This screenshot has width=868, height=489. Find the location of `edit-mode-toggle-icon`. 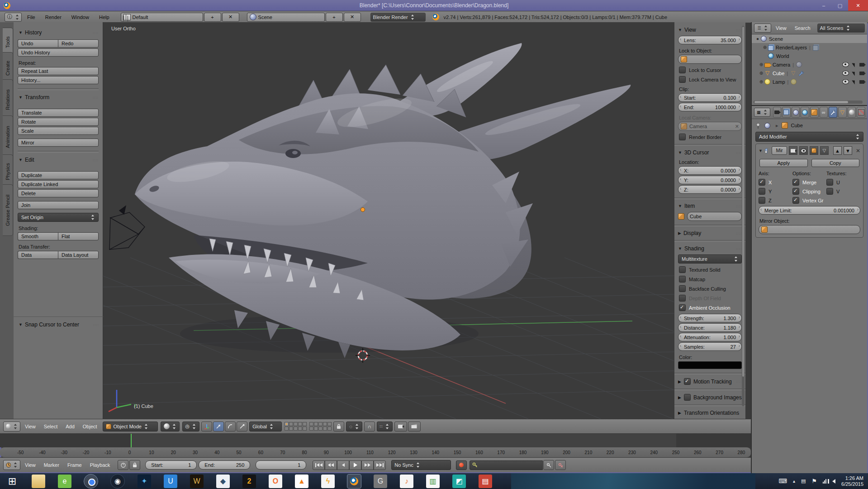

edit-mode-toggle-icon is located at coordinates (814, 150).